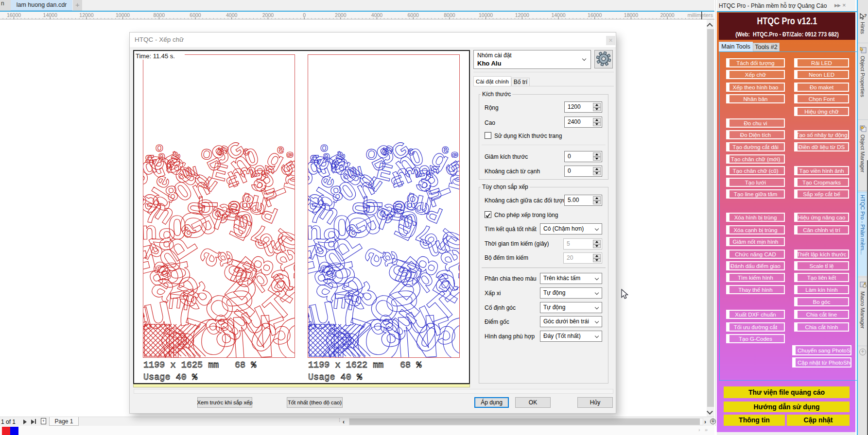  Describe the element at coordinates (667, 15) in the screenshot. I see `svg-text: 20000` at that location.